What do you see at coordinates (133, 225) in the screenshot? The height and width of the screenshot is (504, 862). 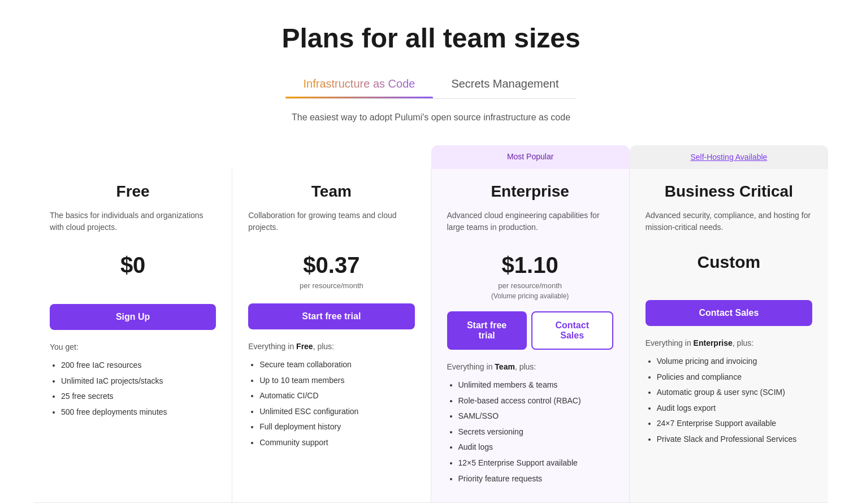 I see `plan-free-description: The basics for individuals and organizat…` at bounding box center [133, 225].